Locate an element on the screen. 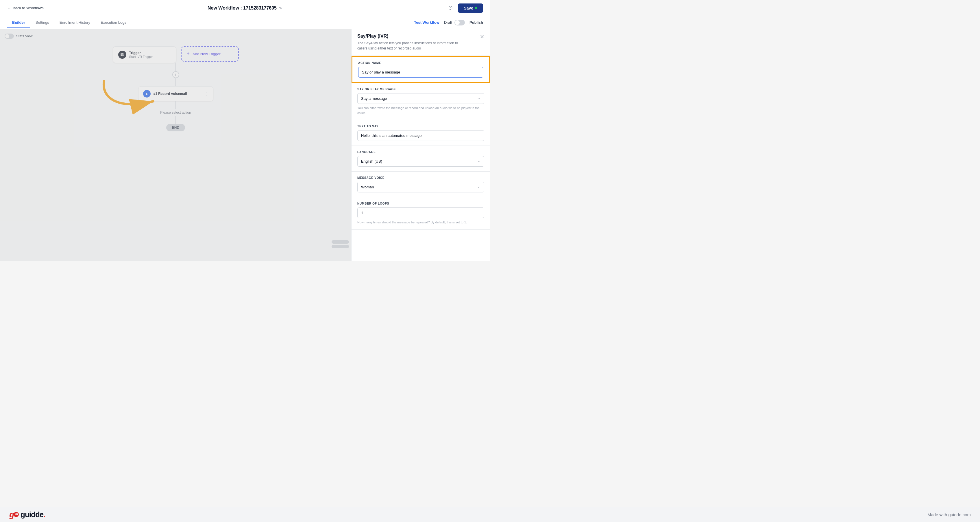  say-play-select: Say a message is located at coordinates (421, 99).